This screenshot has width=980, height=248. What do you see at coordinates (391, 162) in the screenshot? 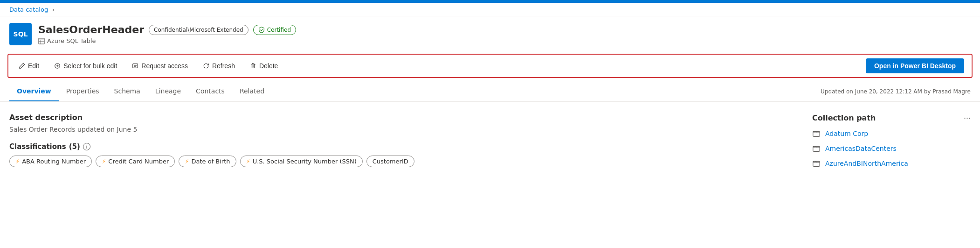
I see `classification-customerid-label: CustomerID` at bounding box center [391, 162].